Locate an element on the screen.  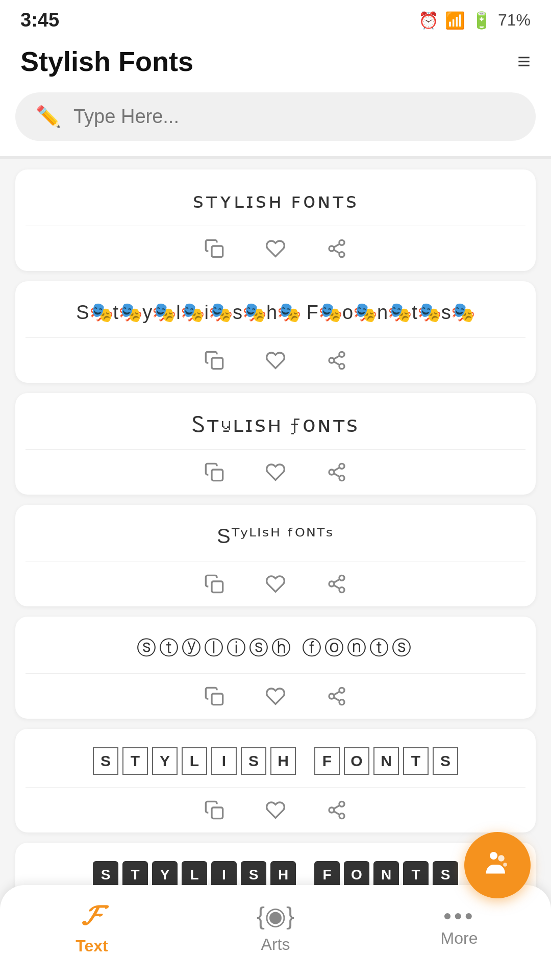
dark-boxed-char: T is located at coordinates (416, 875).